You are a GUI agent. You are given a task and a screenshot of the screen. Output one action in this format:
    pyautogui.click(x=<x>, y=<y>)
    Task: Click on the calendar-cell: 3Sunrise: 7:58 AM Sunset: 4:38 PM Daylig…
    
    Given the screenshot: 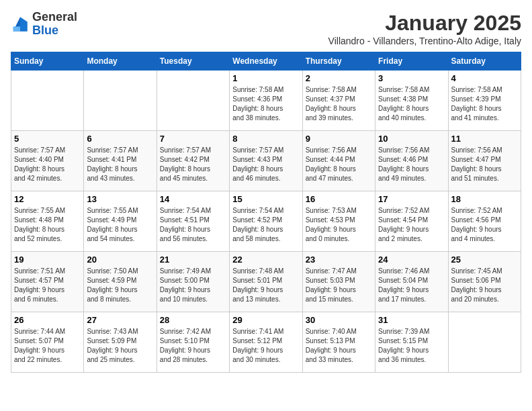 What is the action you would take?
    pyautogui.click(x=412, y=101)
    